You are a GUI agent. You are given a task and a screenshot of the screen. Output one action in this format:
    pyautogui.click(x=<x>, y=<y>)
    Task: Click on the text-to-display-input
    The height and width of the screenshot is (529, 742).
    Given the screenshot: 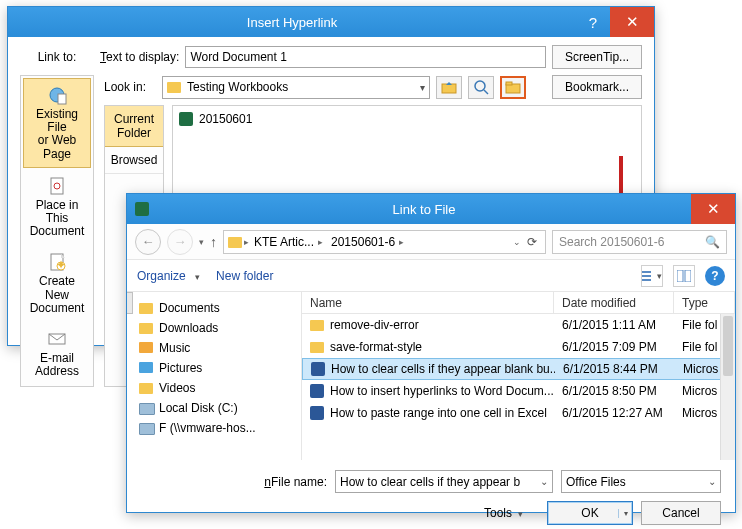 What is the action you would take?
    pyautogui.click(x=366, y=57)
    